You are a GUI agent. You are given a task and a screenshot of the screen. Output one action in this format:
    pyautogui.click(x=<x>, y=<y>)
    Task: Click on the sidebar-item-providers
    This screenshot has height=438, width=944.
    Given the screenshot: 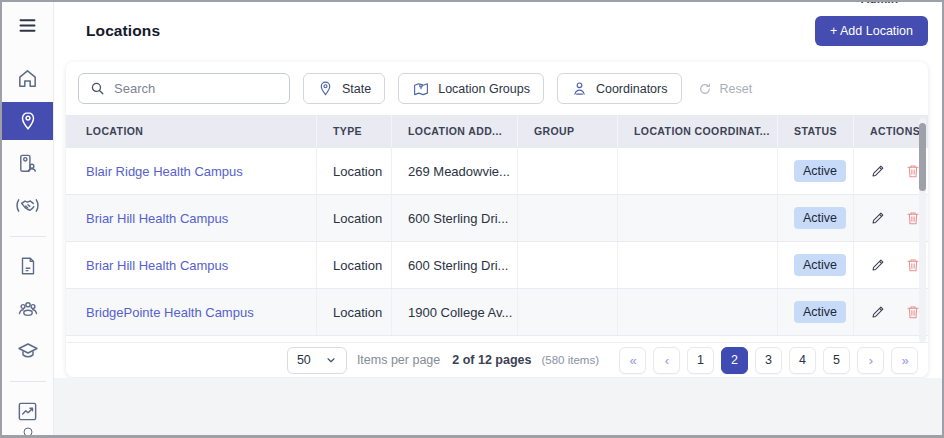 What is the action you would take?
    pyautogui.click(x=28, y=164)
    